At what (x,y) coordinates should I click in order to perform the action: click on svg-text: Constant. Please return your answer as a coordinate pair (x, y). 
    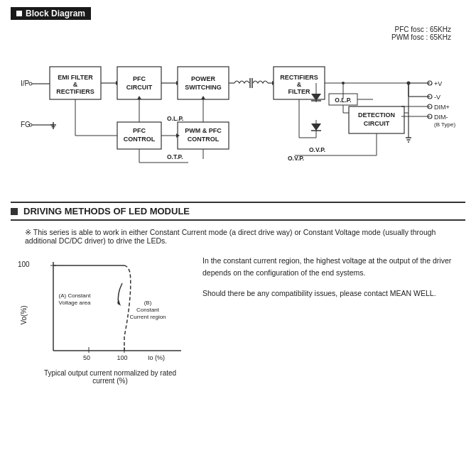
    Looking at the image, I should click on (148, 309).